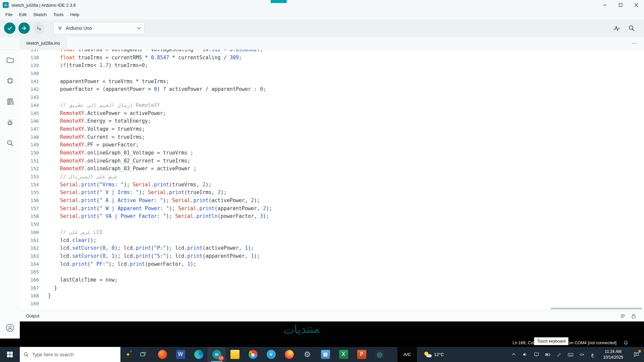 The image size is (644, 362). Describe the element at coordinates (10, 81) in the screenshot. I see `sidebar-item-boards-manager` at that location.